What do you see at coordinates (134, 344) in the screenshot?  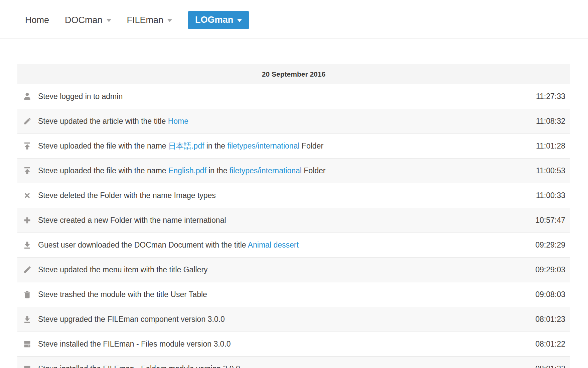 I see `log-text-segment: Steve installed the FILEman - Files modu…` at bounding box center [134, 344].